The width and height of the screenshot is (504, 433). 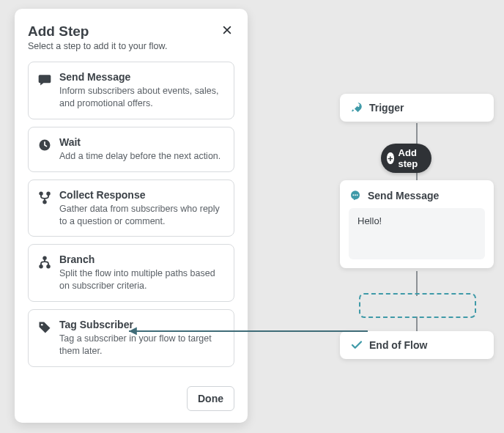 What do you see at coordinates (131, 46) in the screenshot?
I see `modal-subtitle: Select a step to add it to your flow.` at bounding box center [131, 46].